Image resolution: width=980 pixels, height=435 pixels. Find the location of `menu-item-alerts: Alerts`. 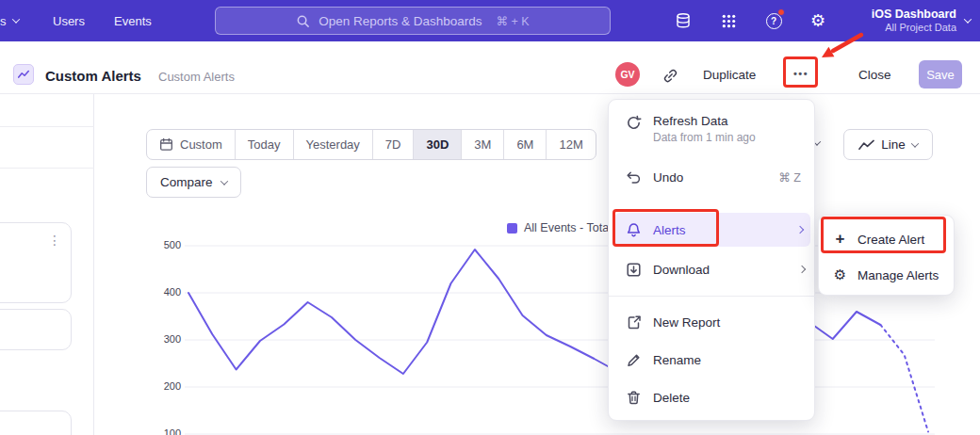

menu-item-alerts: Alerts is located at coordinates (712, 230).